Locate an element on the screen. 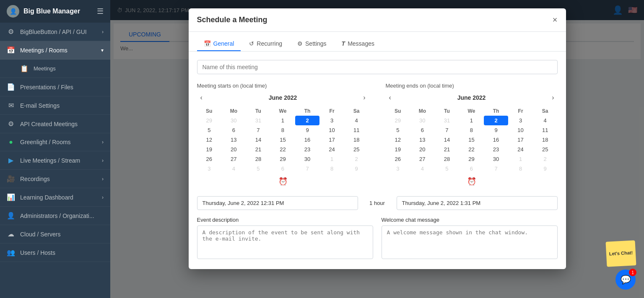  tab-settings: ⚙ Settings is located at coordinates (312, 44).